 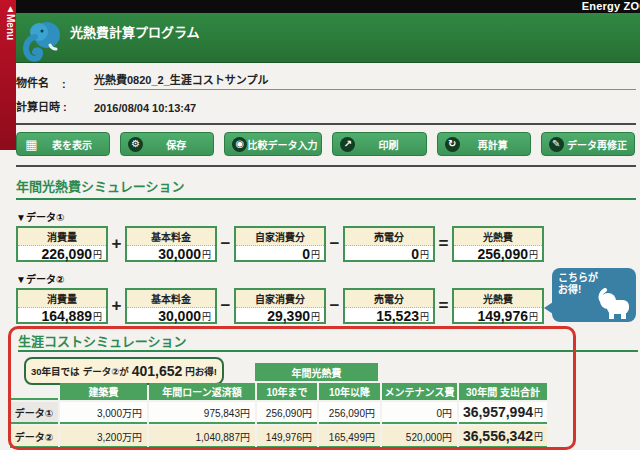 What do you see at coordinates (278, 413) in the screenshot?
I see `table-row-data1: データ① 3,000万円 975,843円 256,090円 256,090円 …` at bounding box center [278, 413].